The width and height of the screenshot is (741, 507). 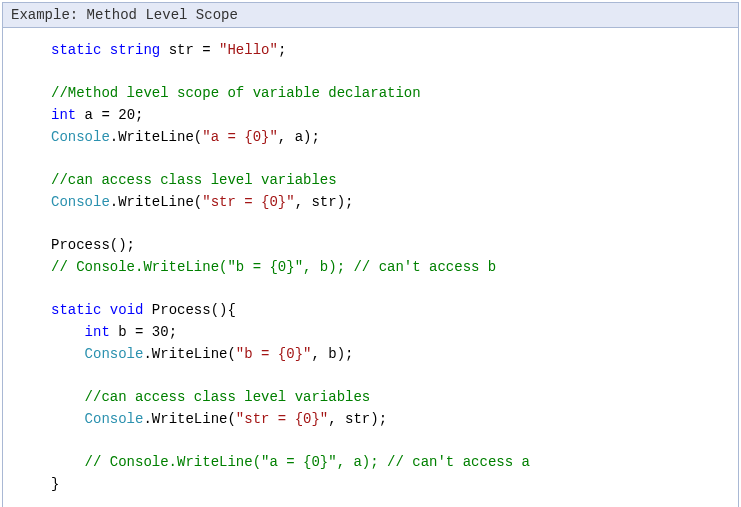 I want to click on code-line: static string str = "Hello";, so click(x=390, y=51).